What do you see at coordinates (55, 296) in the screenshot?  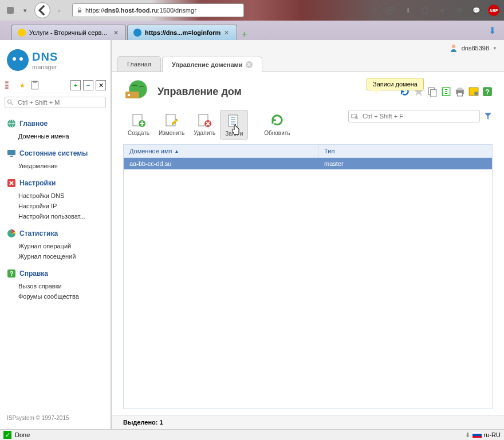 I see `nav-item-forums: Форумы сообщества` at bounding box center [55, 296].